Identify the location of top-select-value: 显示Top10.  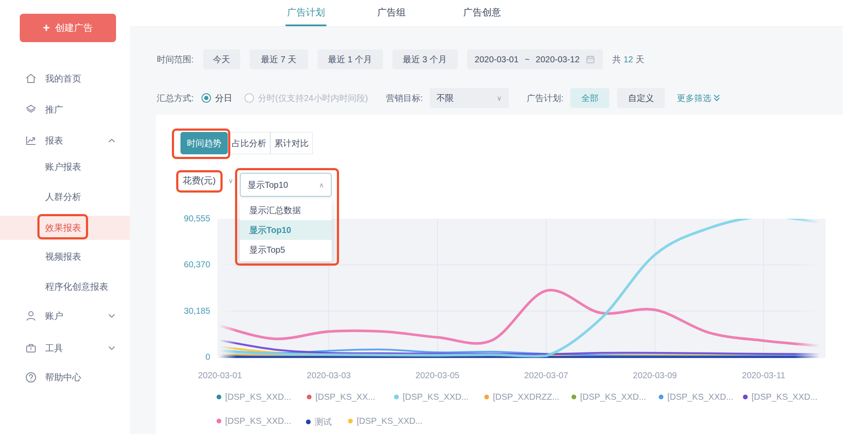
(268, 185).